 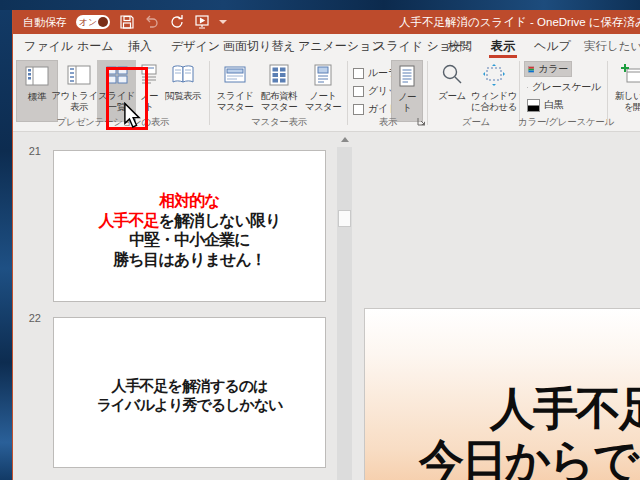 What do you see at coordinates (322, 96) in the screenshot?
I see `notes-master-label: ノート` at bounding box center [322, 96].